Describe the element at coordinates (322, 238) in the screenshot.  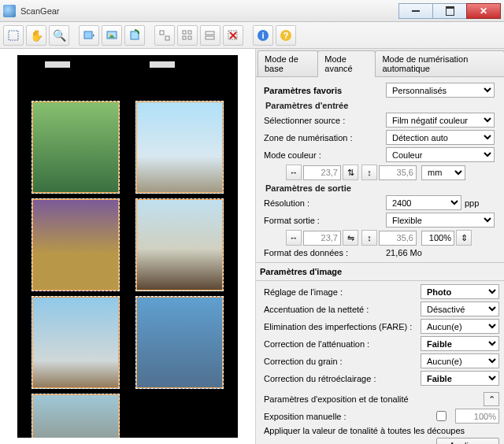
I see `output-width` at that location.